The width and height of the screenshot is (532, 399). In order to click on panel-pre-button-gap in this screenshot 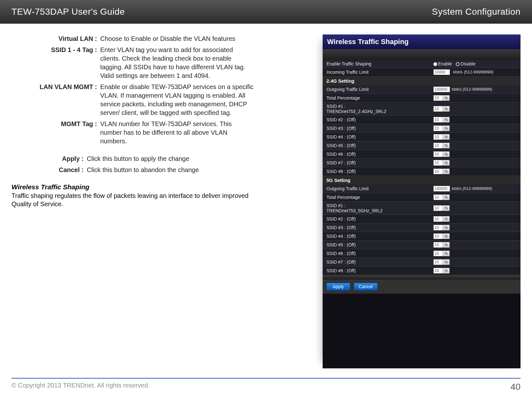, I will do `click(422, 277)`.